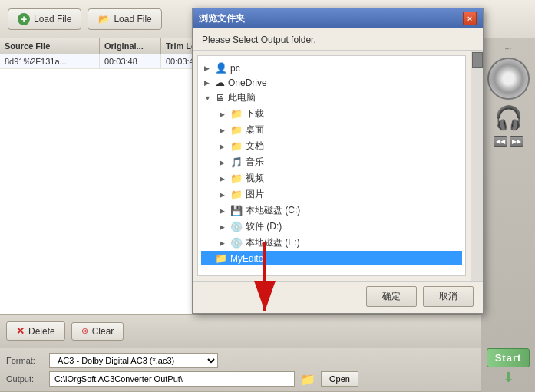 The image size is (535, 392). Describe the element at coordinates (236, 178) in the screenshot. I see `tree-folder-icon-videos: 📁` at that location.